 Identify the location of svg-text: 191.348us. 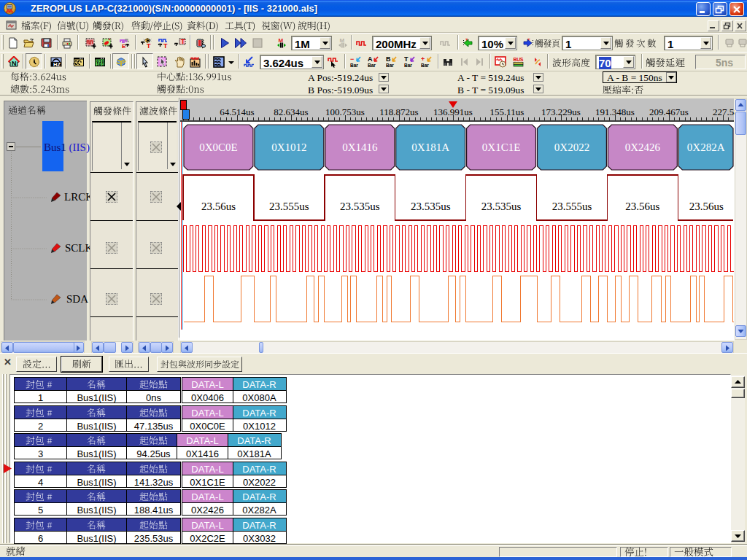
(615, 112).